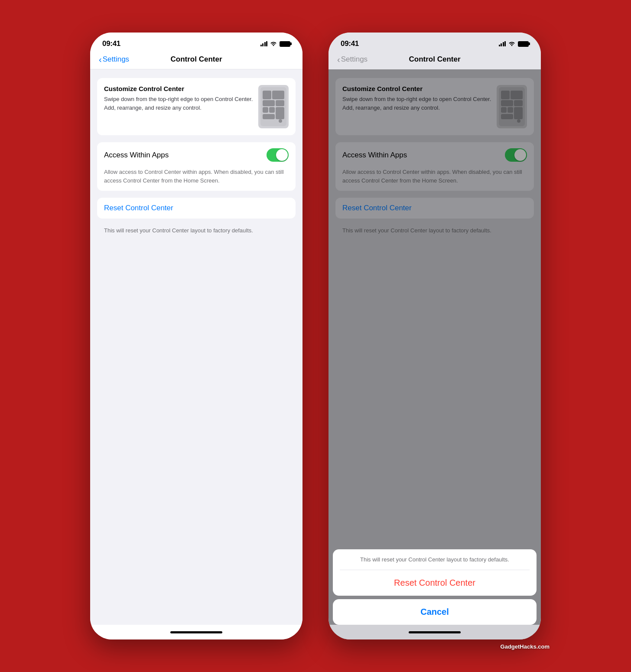  Describe the element at coordinates (352, 59) in the screenshot. I see `back-button-2: ‹ Settings` at that location.